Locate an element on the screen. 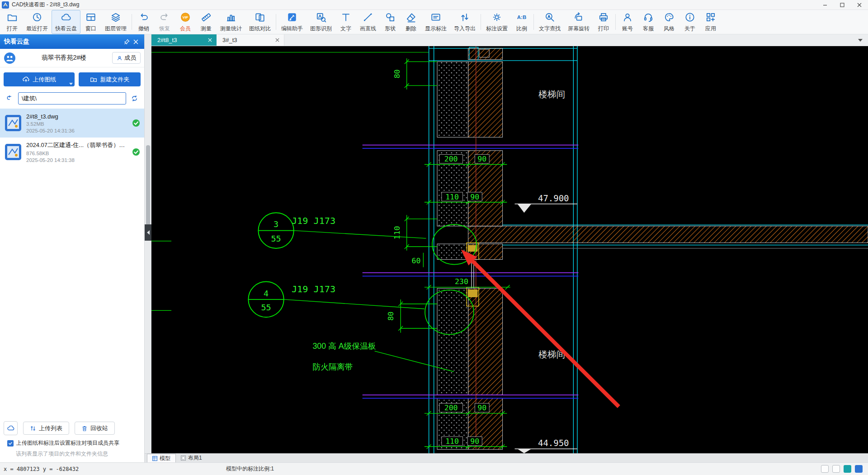  support-icon is located at coordinates (648, 18).